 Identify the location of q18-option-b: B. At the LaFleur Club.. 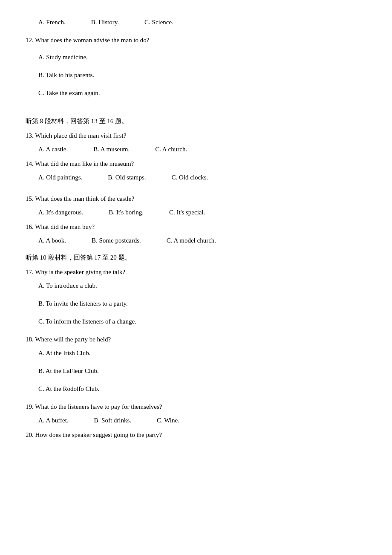
(202, 371).